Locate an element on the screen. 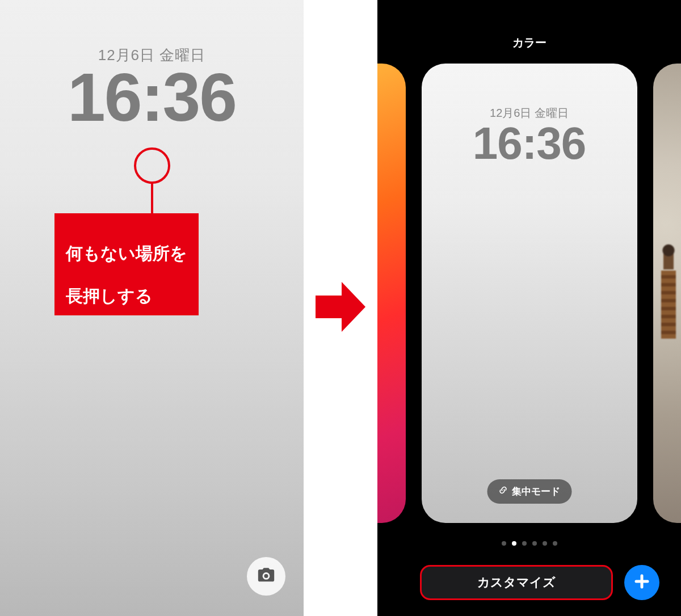 The width and height of the screenshot is (681, 616). wallpaper-card-next is located at coordinates (667, 293).